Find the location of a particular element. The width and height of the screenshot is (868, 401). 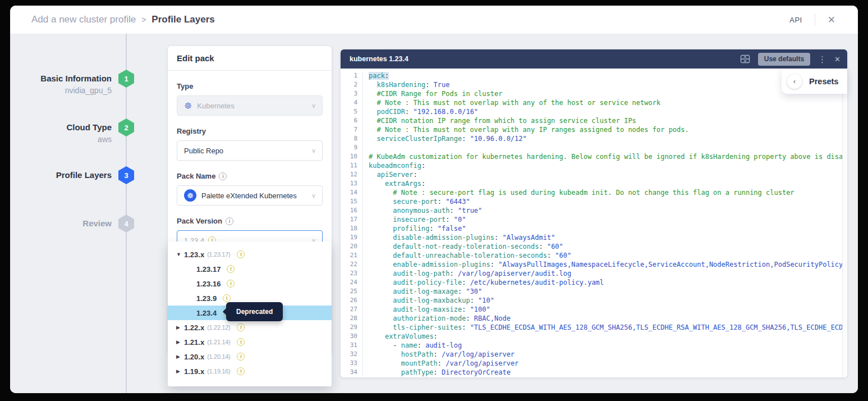

line-number: 19 is located at coordinates (352, 238).